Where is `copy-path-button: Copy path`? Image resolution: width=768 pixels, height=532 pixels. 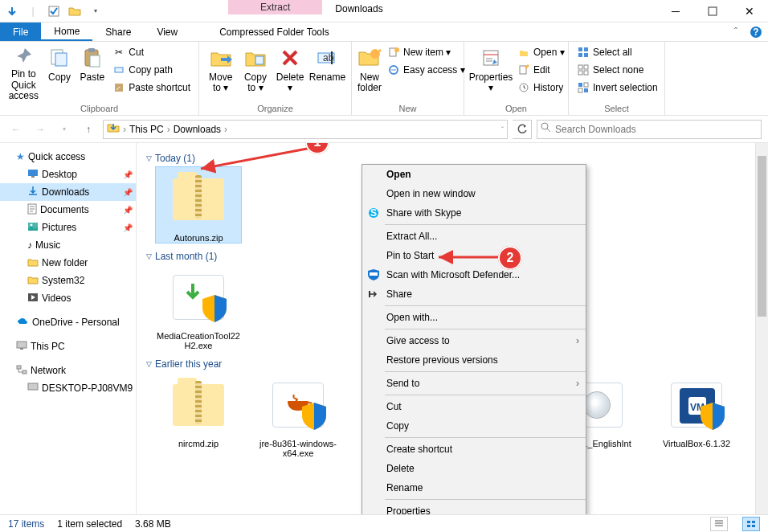
copy-path-button: Copy path is located at coordinates (151, 70).